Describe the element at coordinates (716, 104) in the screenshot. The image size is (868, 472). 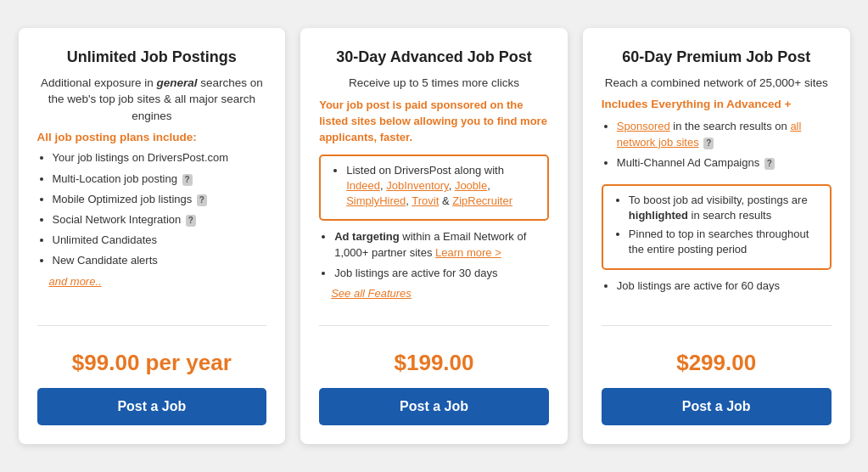
I see `includes-label: Includes Everything in Advanced +` at that location.